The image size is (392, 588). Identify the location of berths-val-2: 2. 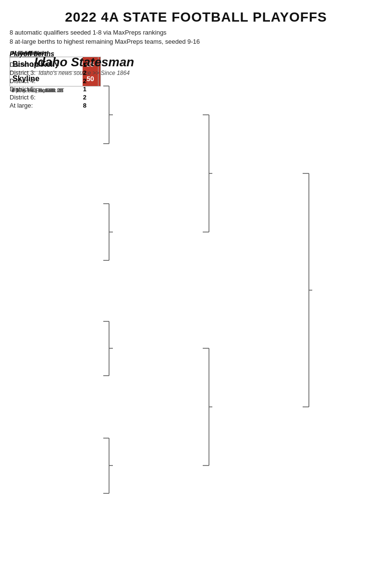
(85, 81).